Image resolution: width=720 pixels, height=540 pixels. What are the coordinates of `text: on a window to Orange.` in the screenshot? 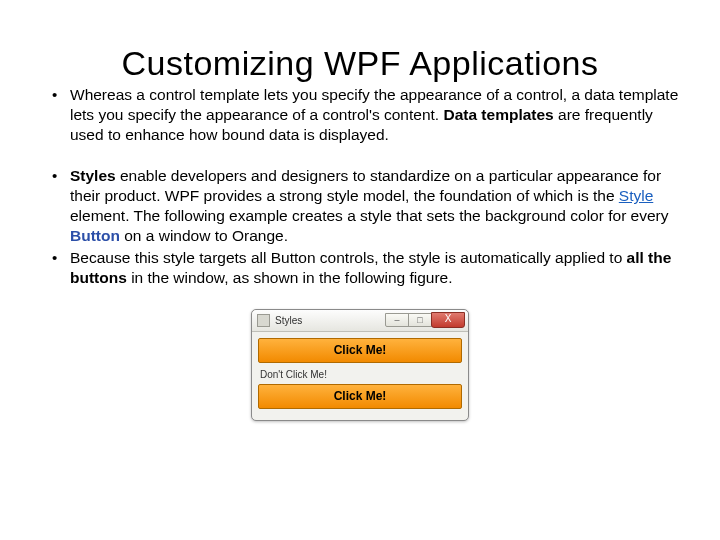 It's located at (204, 236).